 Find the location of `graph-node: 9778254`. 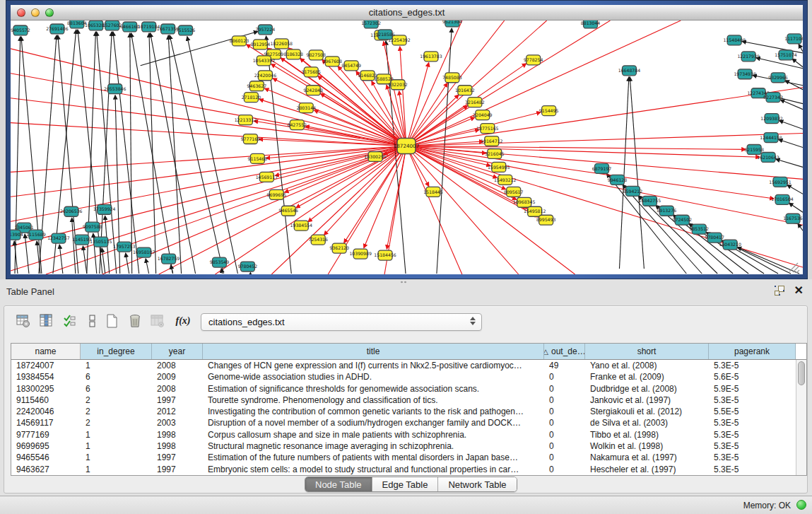

graph-node: 9778254 is located at coordinates (534, 60).